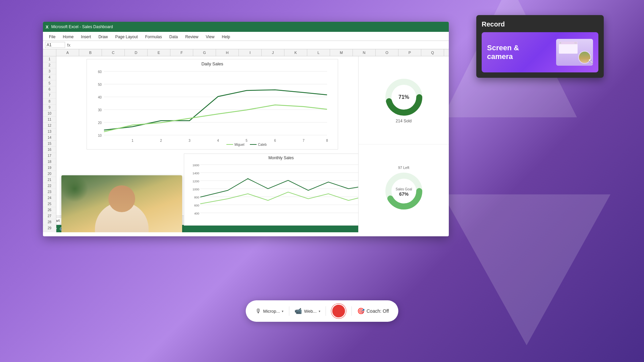 The width and height of the screenshot is (644, 362). Describe the element at coordinates (227, 53) in the screenshot. I see `col-H: H` at that location.